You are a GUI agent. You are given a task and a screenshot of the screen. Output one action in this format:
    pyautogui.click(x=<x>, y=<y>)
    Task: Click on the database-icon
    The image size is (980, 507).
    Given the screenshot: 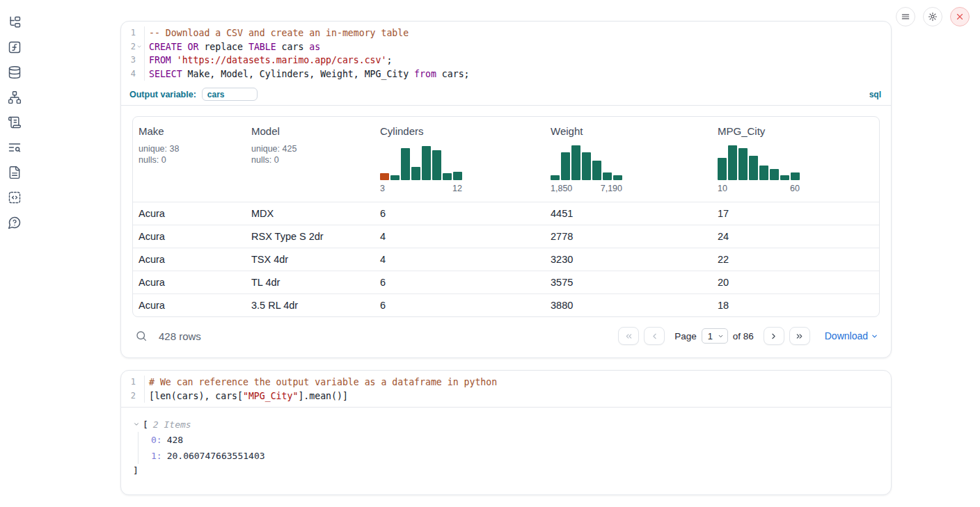 What is the action you would take?
    pyautogui.click(x=15, y=72)
    